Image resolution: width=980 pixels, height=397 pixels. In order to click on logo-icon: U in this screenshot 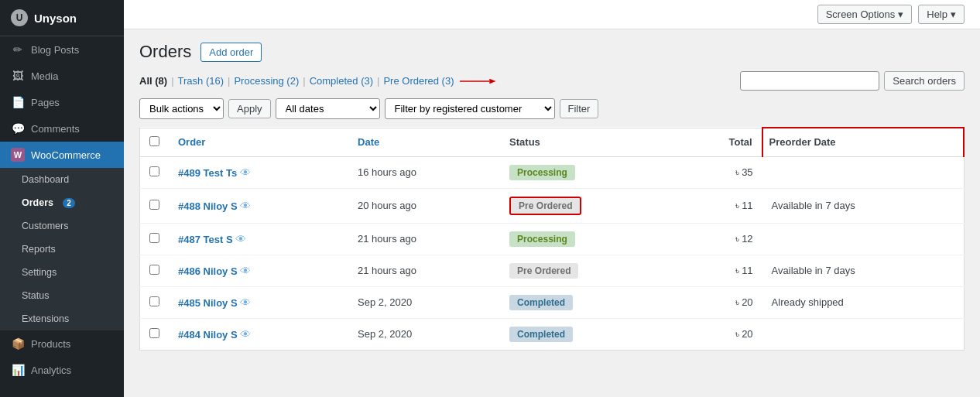, I will do `click(19, 18)`.